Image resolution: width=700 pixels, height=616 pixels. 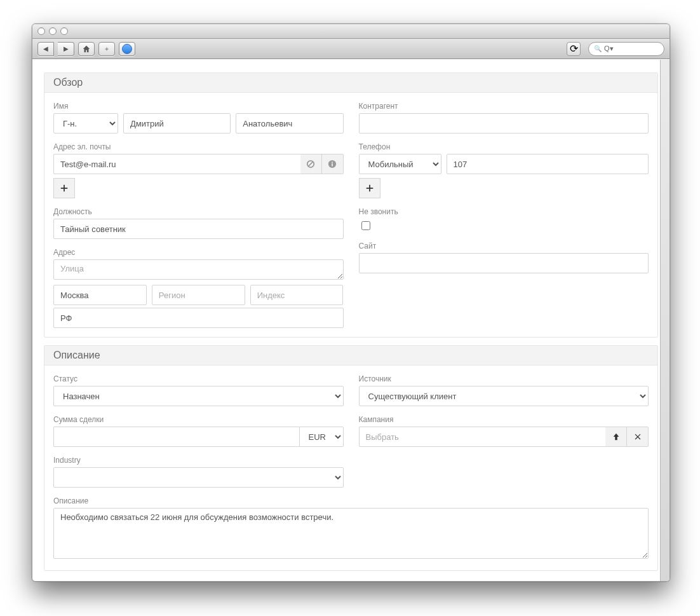 What do you see at coordinates (504, 246) in the screenshot?
I see `label-site: Сайт` at bounding box center [504, 246].